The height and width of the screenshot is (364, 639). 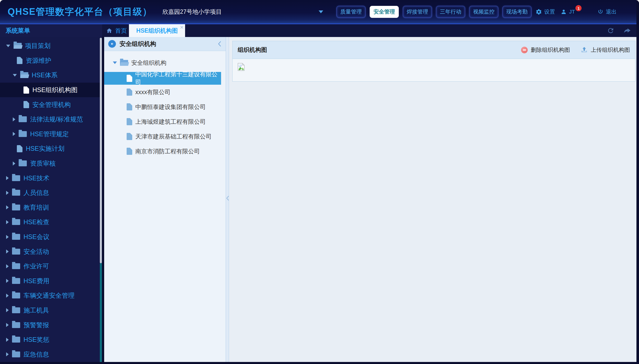 I want to click on sidebar-item-label: 安全活动, so click(x=36, y=252).